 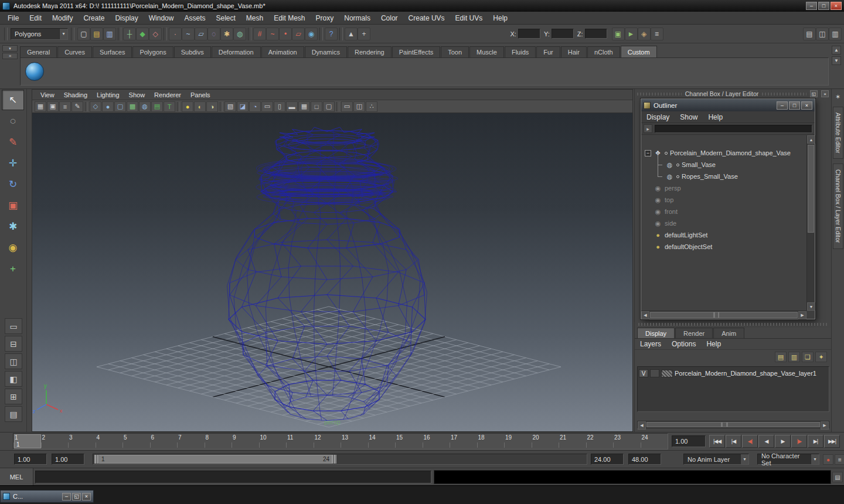 I want to click on outliner-item-persp: ◉persp, so click(x=724, y=188).